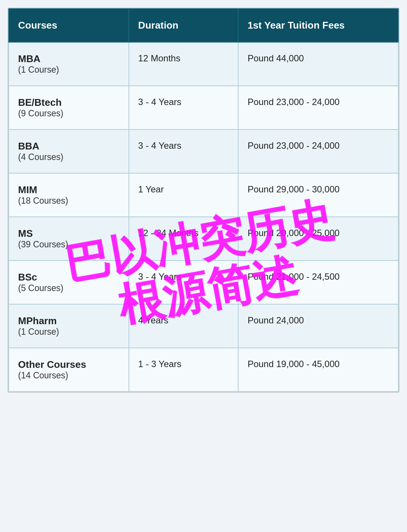 The height and width of the screenshot is (532, 407). What do you see at coordinates (204, 195) in the screenshot?
I see `table-row: MIM(18 Courses)1 YearPound 29,000 - 30,0…` at bounding box center [204, 195].